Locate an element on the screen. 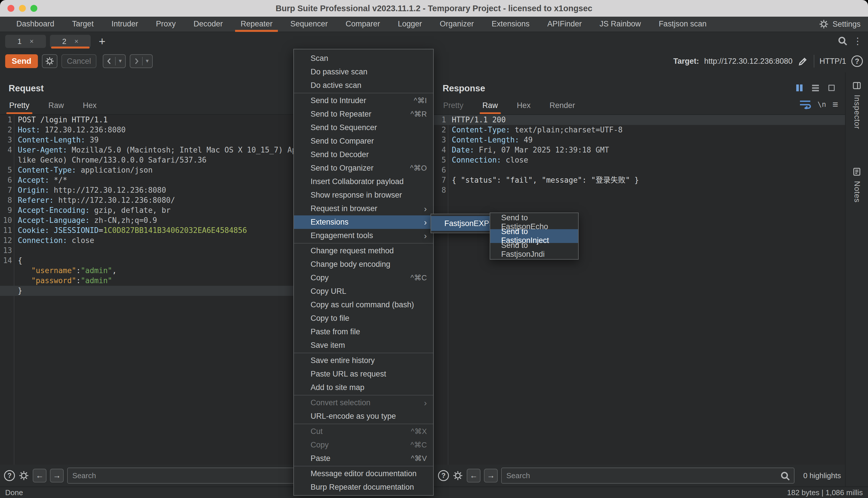  menu-item-convert-selection: Convert selection› is located at coordinates (364, 403).